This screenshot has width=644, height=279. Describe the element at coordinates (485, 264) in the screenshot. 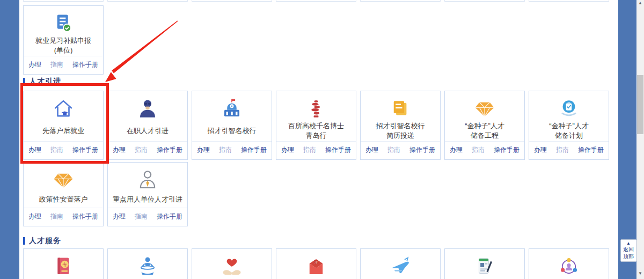

I see `service-card: 高层次人才` at that location.